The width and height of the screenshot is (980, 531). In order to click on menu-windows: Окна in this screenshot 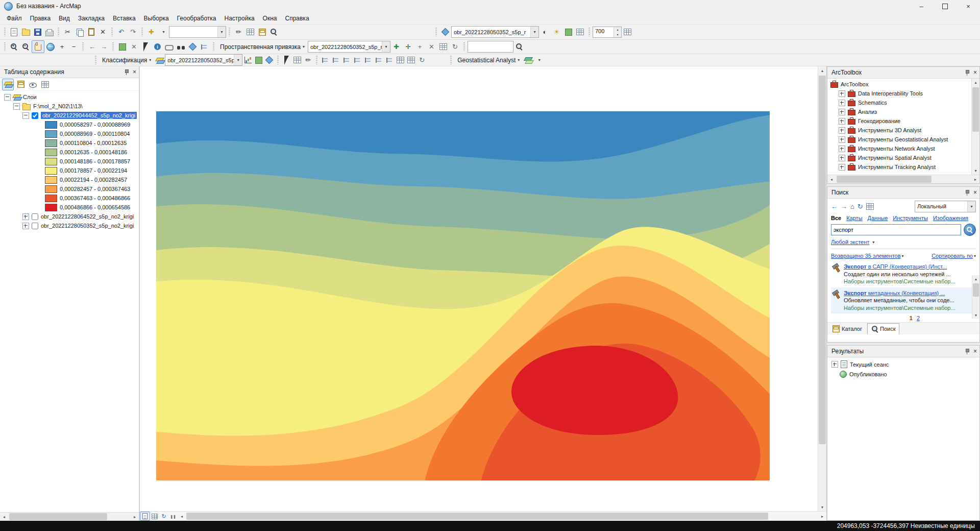, I will do `click(270, 18)`.